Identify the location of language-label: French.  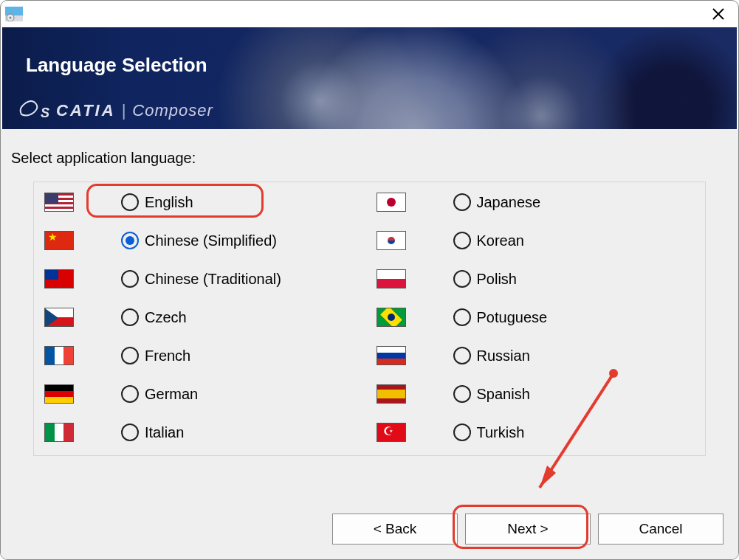
(168, 356).